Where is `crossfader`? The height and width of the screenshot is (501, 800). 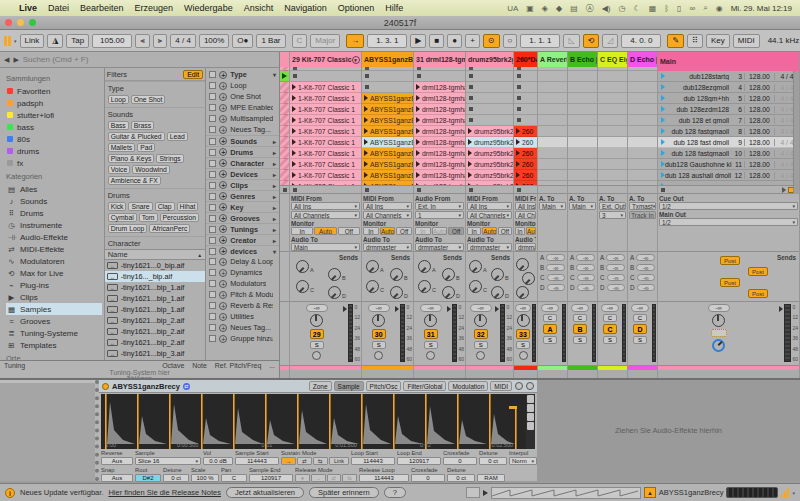
crossfader is located at coordinates (719, 333).